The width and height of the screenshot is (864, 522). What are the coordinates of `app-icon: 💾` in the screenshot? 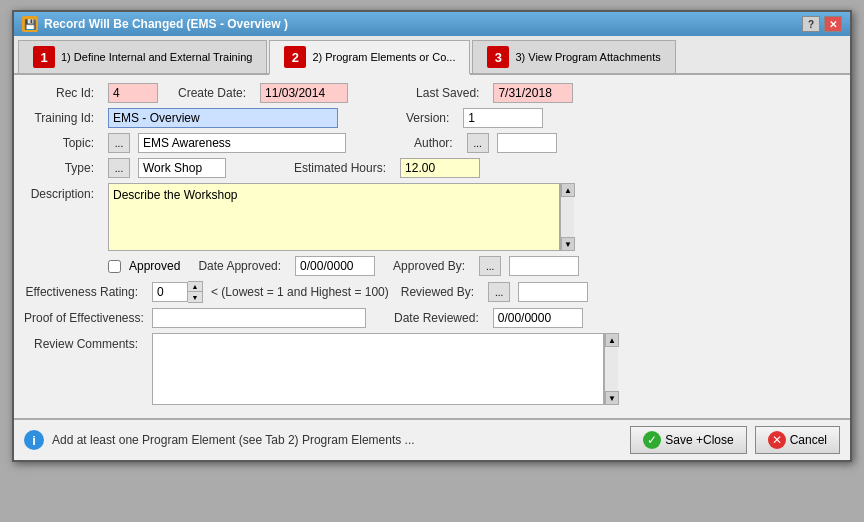 It's located at (30, 24).